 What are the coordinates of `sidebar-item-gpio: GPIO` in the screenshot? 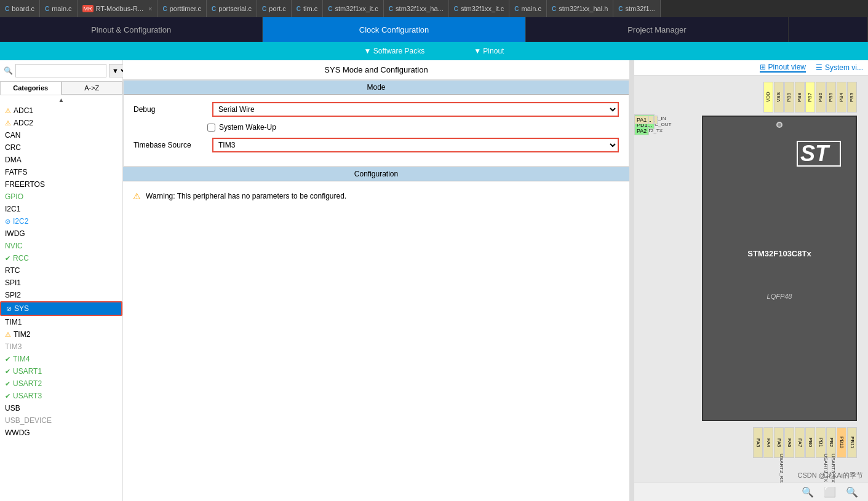 It's located at (62, 197).